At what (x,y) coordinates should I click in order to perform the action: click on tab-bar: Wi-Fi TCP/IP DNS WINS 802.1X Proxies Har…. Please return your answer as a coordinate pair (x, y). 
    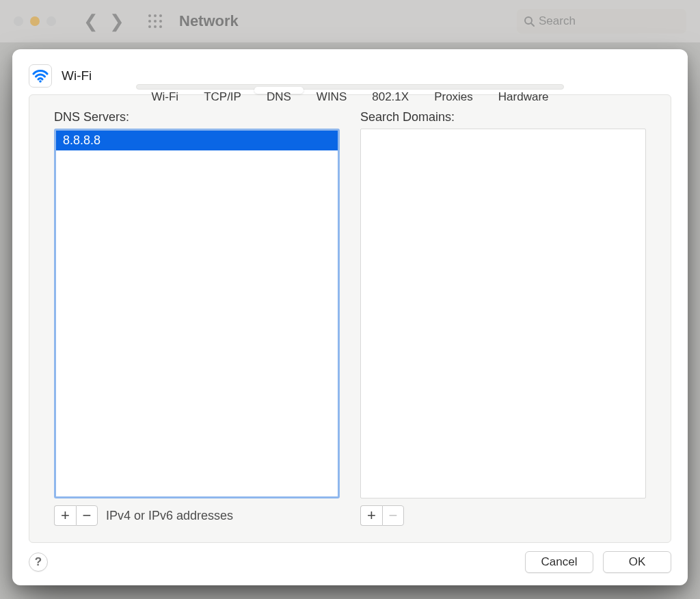
    Looking at the image, I should click on (350, 87).